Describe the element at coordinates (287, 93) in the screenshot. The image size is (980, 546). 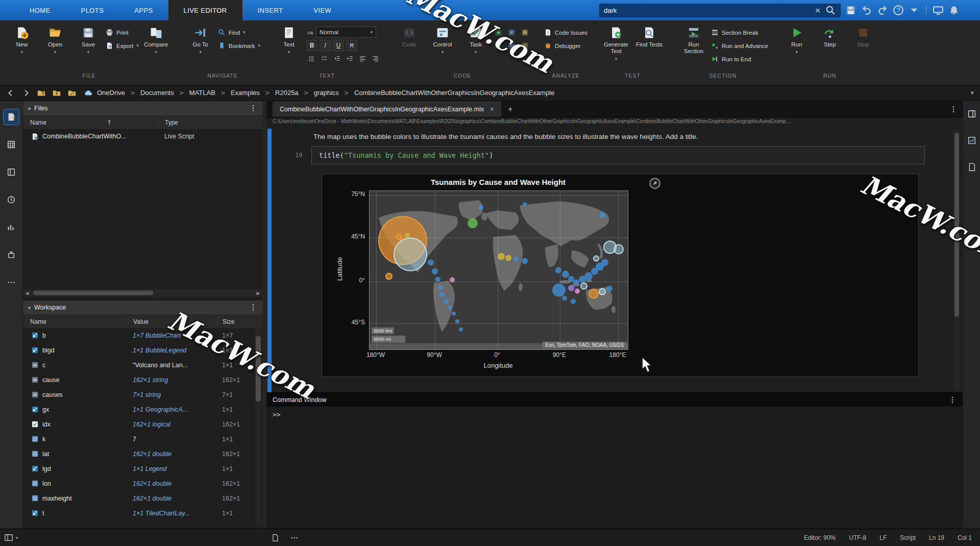
I see `breadcrumb-item: R2025a` at that location.